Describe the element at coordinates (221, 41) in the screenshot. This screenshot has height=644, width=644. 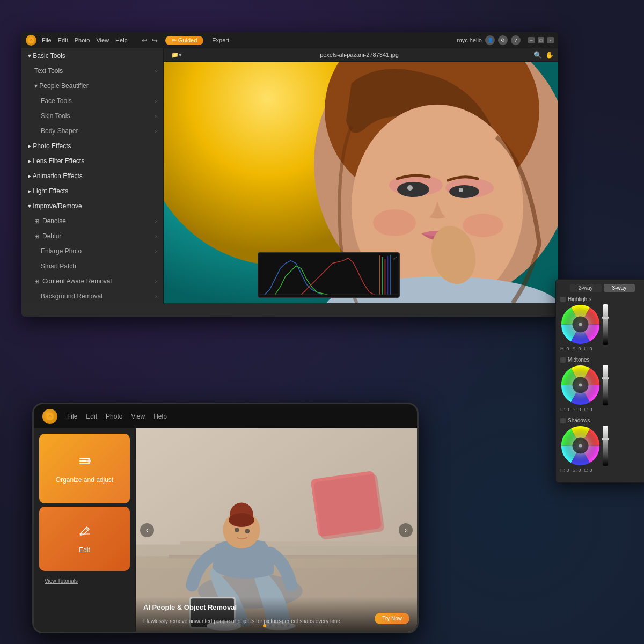
I see `tab-expert: Expert` at that location.